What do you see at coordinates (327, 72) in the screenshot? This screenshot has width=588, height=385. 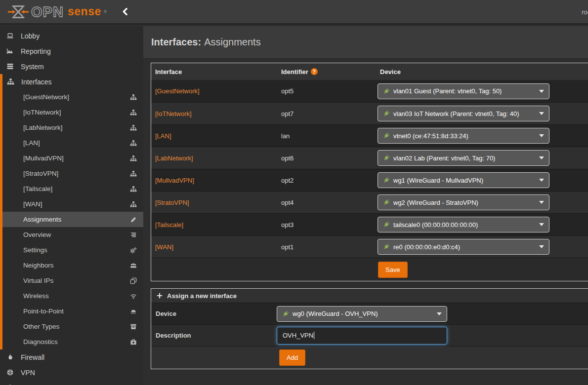 I see `column-header-identifier-wrap: Identifier ?` at bounding box center [327, 72].